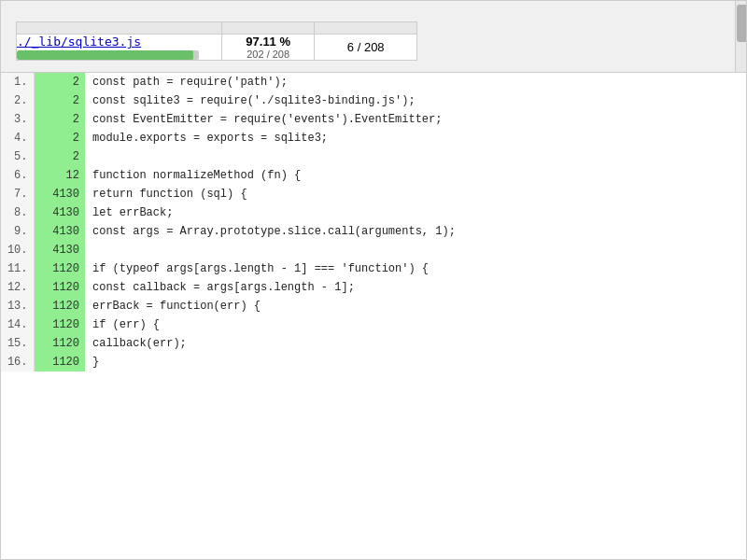 This screenshot has width=747, height=560. What do you see at coordinates (366, 48) in the screenshot?
I see `remaining-cell: 6 / 208` at bounding box center [366, 48].